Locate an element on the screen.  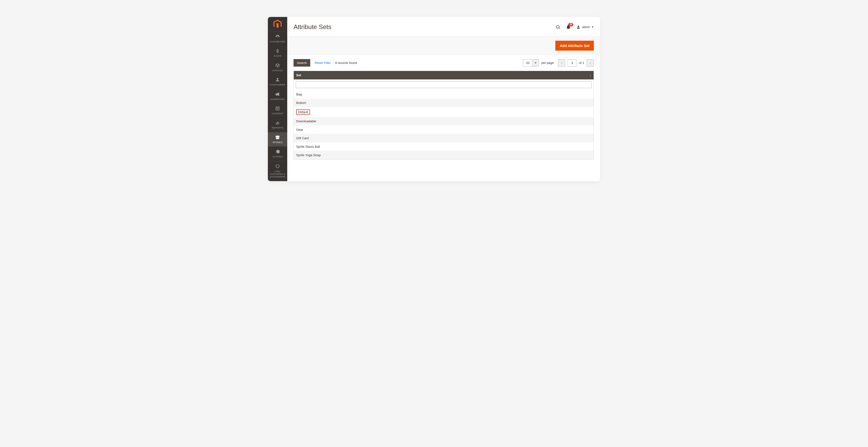
add-attribute-set-button: Add Attribute Set is located at coordinates (575, 46).